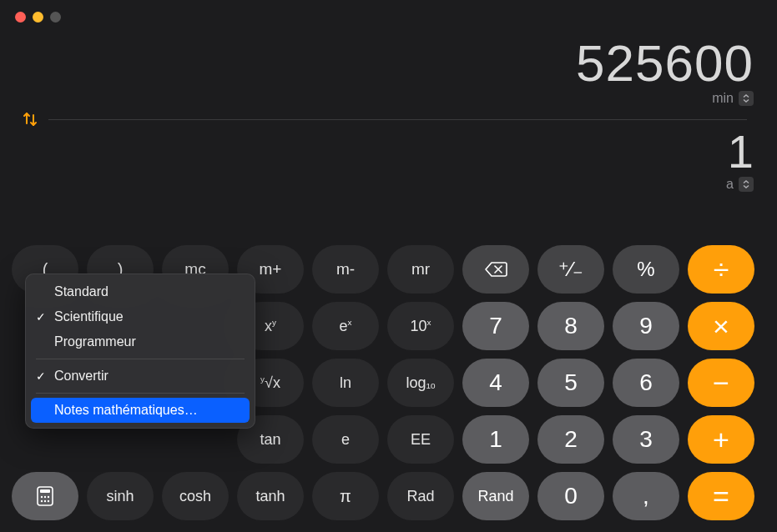 Image resolution: width=777 pixels, height=532 pixels. I want to click on key-sinh: sinh, so click(120, 496).